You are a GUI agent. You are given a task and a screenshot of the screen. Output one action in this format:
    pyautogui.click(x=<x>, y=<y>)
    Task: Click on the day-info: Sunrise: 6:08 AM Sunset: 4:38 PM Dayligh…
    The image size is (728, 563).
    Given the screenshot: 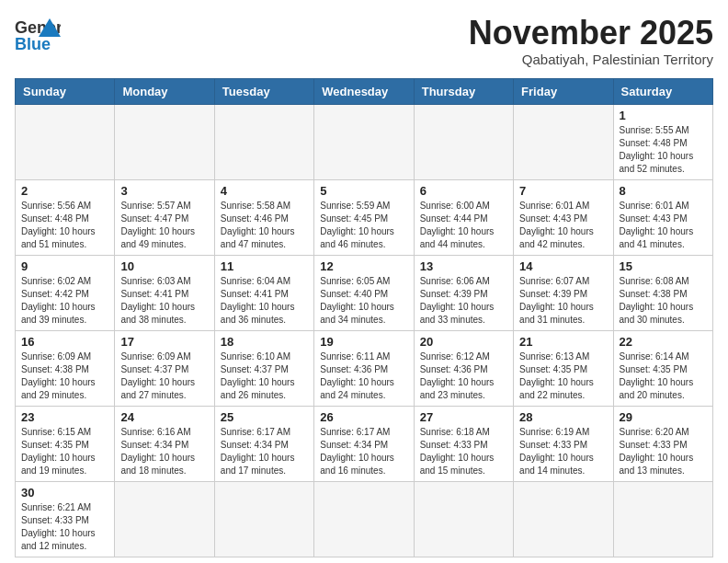 What is the action you would take?
    pyautogui.click(x=664, y=301)
    